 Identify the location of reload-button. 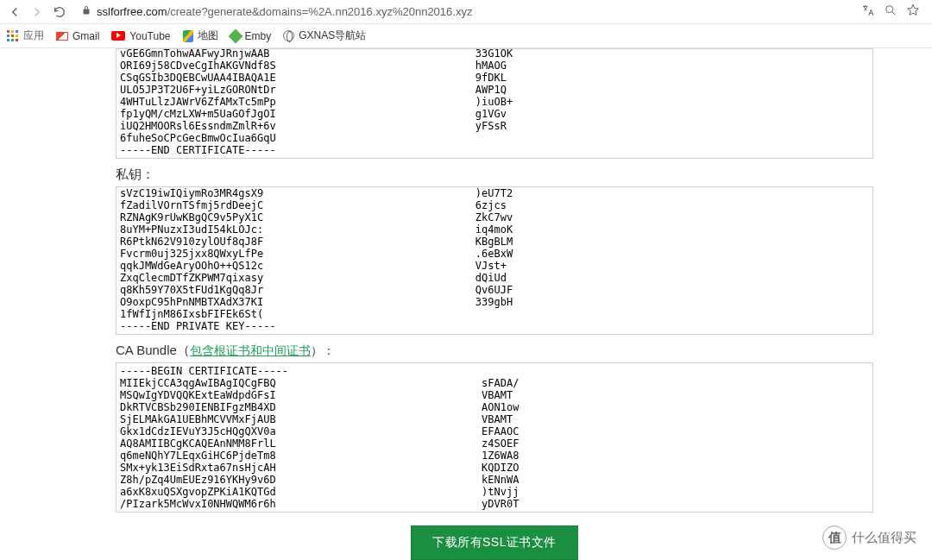
(60, 12).